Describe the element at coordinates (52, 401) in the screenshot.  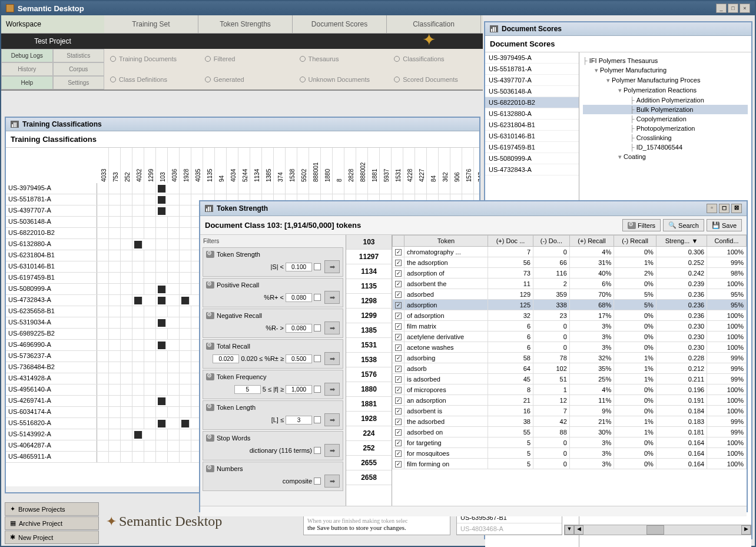
I see `training-row-label: US-4269741-A` at that location.